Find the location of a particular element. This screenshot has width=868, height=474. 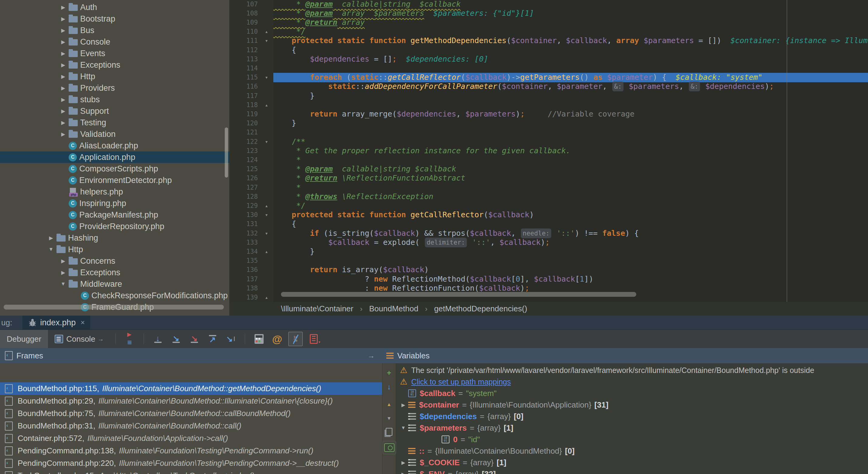

tree-vertical-scrollbar is located at coordinates (226, 153).